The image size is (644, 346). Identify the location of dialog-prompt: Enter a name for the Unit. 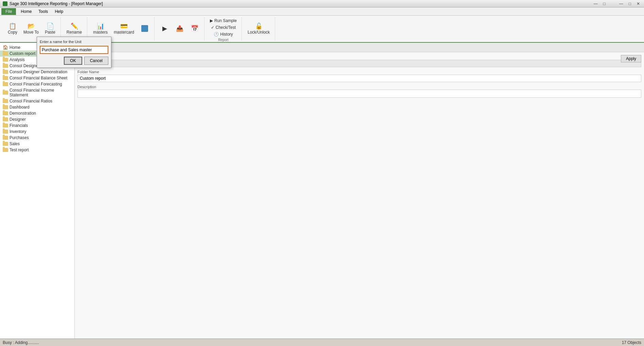
(74, 42).